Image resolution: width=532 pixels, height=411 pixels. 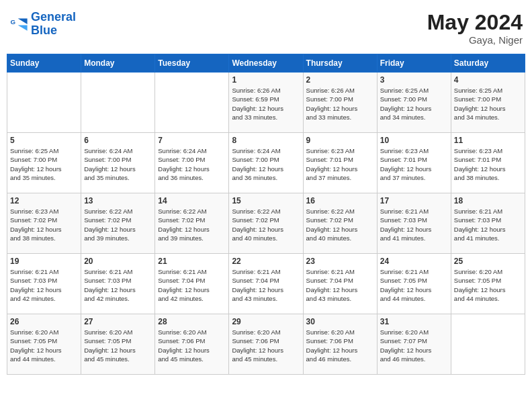 I want to click on day-number: 9, so click(x=340, y=140).